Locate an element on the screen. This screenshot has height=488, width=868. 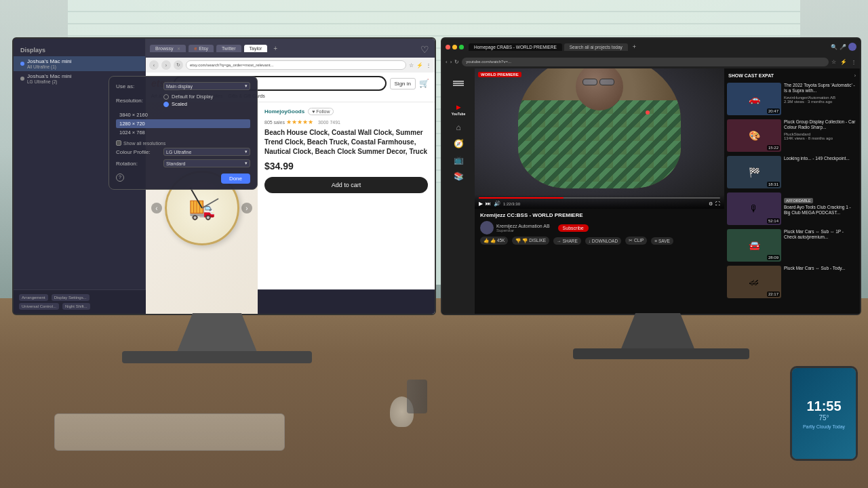
rotation-select: Standard ▾ is located at coordinates (207, 163).